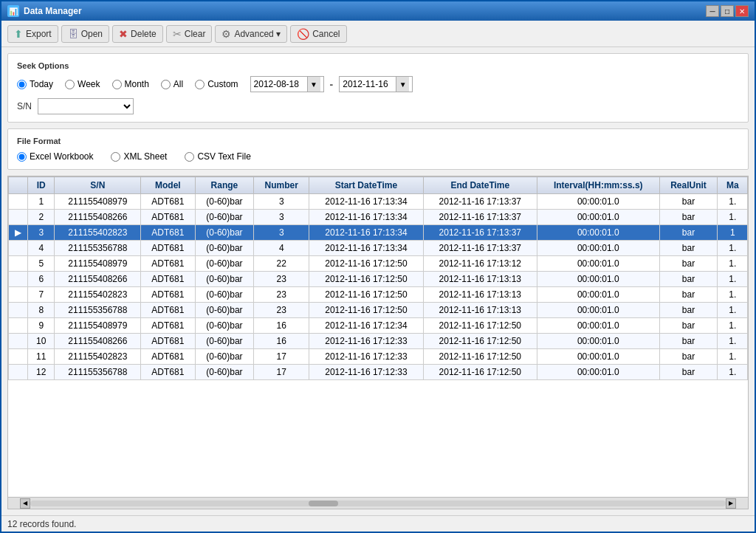 The width and height of the screenshot is (756, 533). Describe the element at coordinates (287, 84) in the screenshot. I see `date-from-field: 2012-08-18 ▼` at that location.